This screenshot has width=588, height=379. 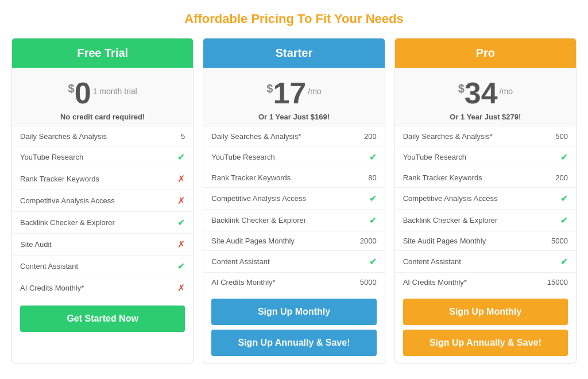 What do you see at coordinates (365, 241) in the screenshot?
I see `feature-value: 2000` at bounding box center [365, 241].